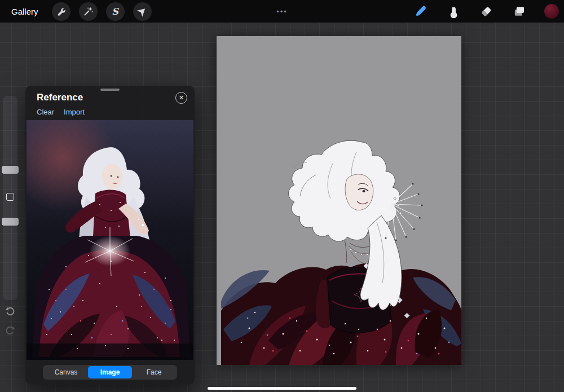 The width and height of the screenshot is (564, 392). Describe the element at coordinates (10, 330) in the screenshot. I see `redo-button` at that location.